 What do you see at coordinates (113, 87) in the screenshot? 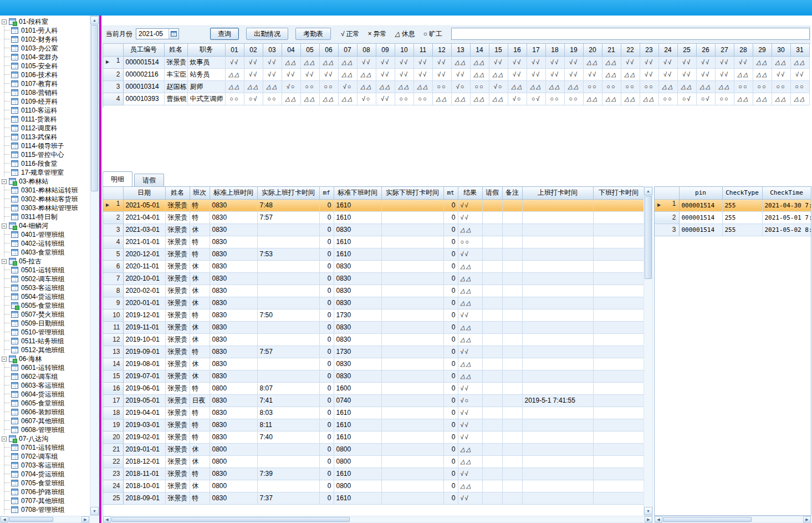
I see `row-indicator: 3` at bounding box center [113, 87].